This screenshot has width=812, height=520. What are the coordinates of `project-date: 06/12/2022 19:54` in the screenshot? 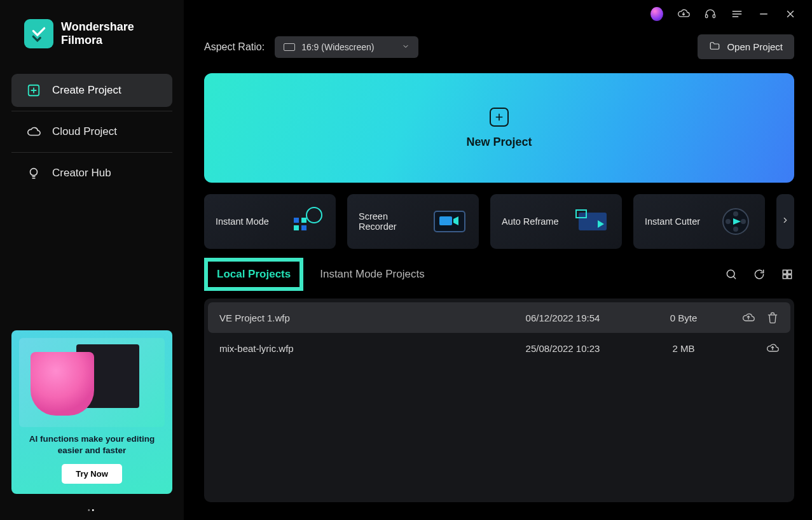 It's located at (563, 318).